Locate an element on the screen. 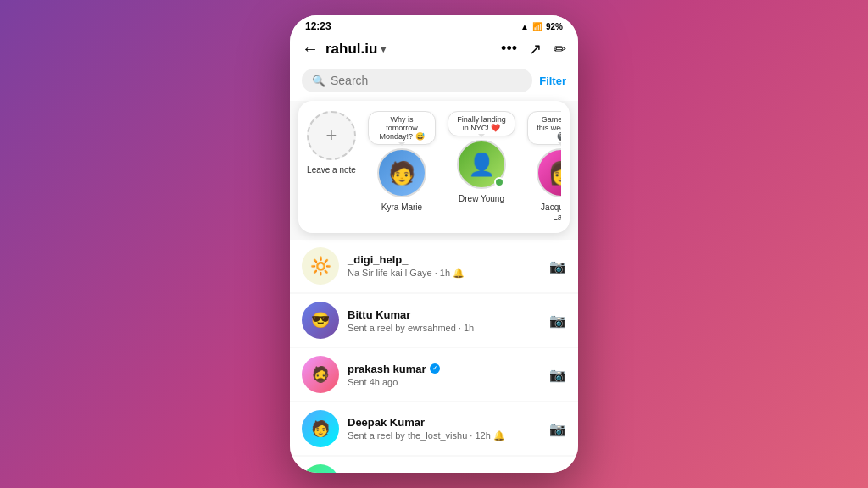  jacqueline-face: 👩 is located at coordinates (549, 173).